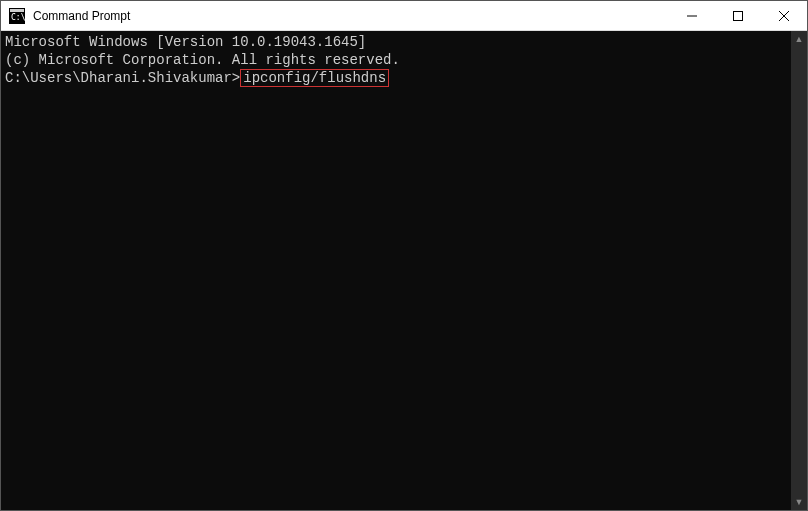  What do you see at coordinates (784, 16) in the screenshot?
I see `close-button` at bounding box center [784, 16].